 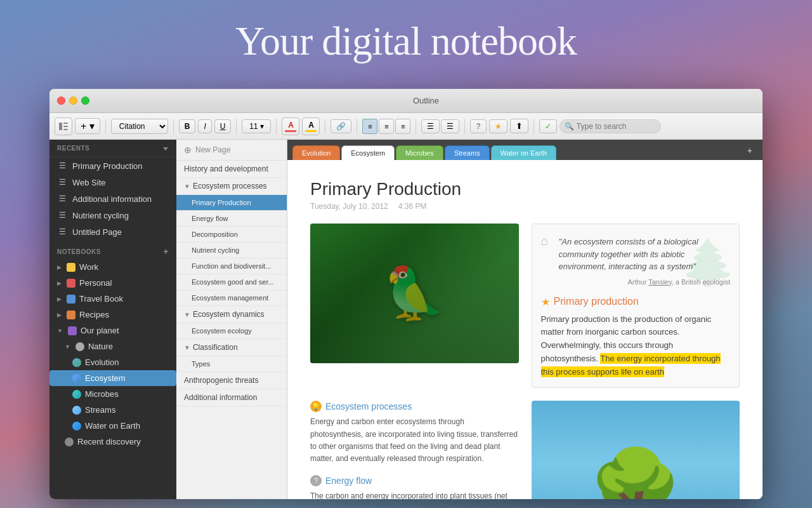 I want to click on notebook-label-recipes: Recipes, so click(x=94, y=315).